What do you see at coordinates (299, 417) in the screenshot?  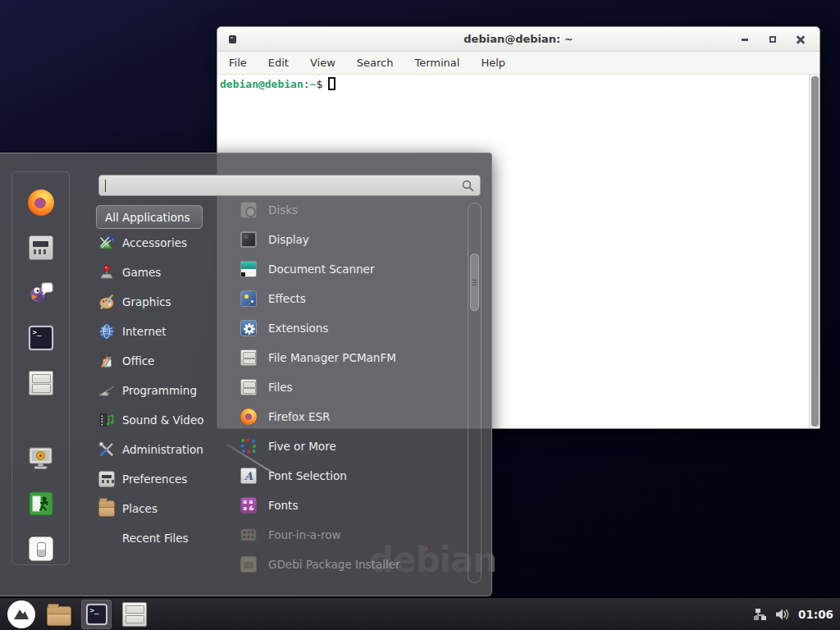 I see `app-label: Firefox ESR` at bounding box center [299, 417].